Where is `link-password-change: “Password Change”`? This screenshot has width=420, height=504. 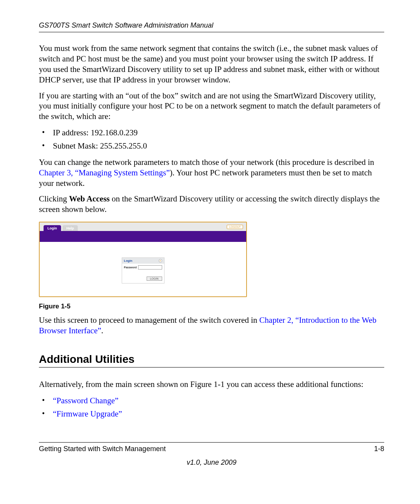
link-password-change: “Password Change” is located at coordinates (86, 401).